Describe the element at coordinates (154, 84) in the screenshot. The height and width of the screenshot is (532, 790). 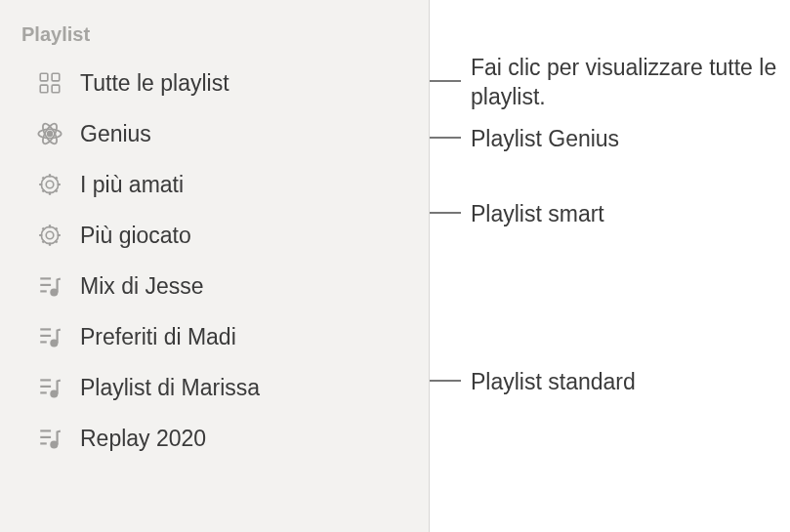
I see `playlist-label: Tutte le playlist` at that location.